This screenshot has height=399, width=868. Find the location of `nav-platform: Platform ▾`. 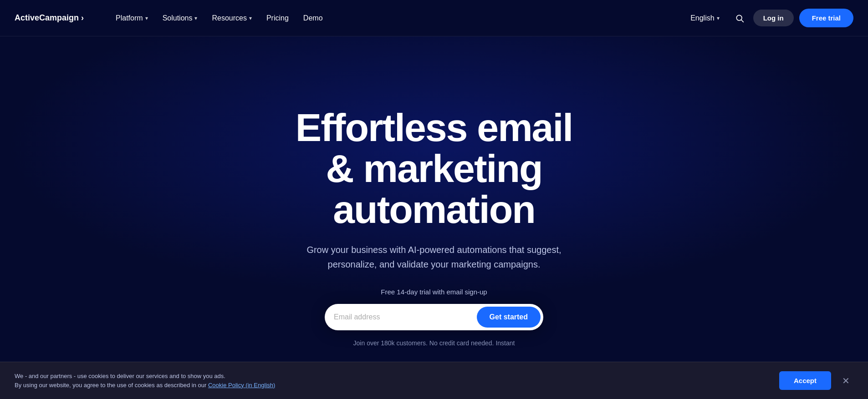

nav-platform: Platform ▾ is located at coordinates (132, 18).